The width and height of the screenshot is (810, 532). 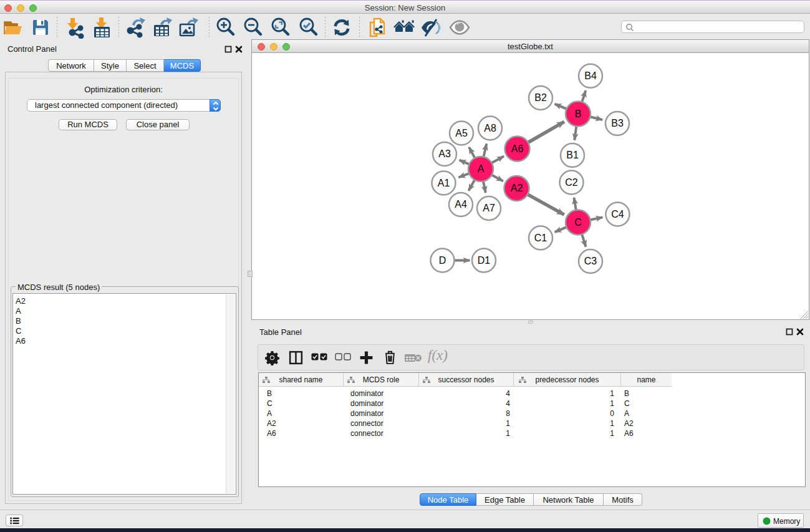 I want to click on svg-text: C2, so click(x=571, y=182).